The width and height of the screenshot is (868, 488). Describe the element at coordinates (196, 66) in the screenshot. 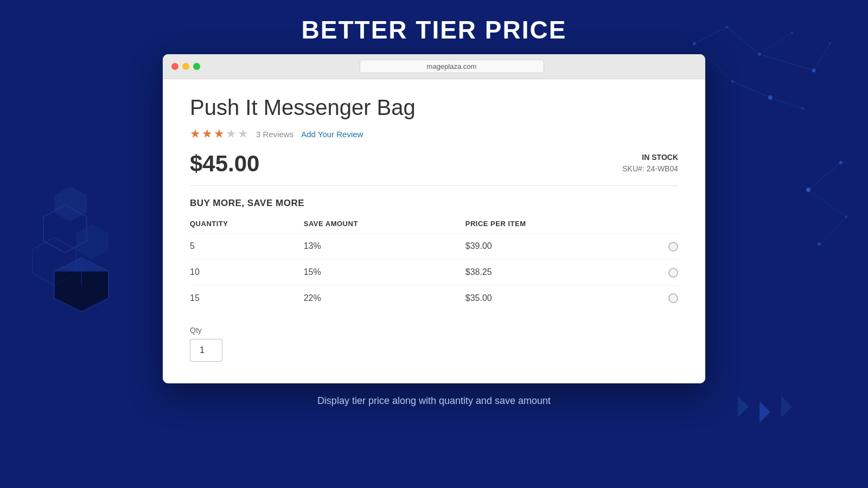

I see `dot-green` at that location.